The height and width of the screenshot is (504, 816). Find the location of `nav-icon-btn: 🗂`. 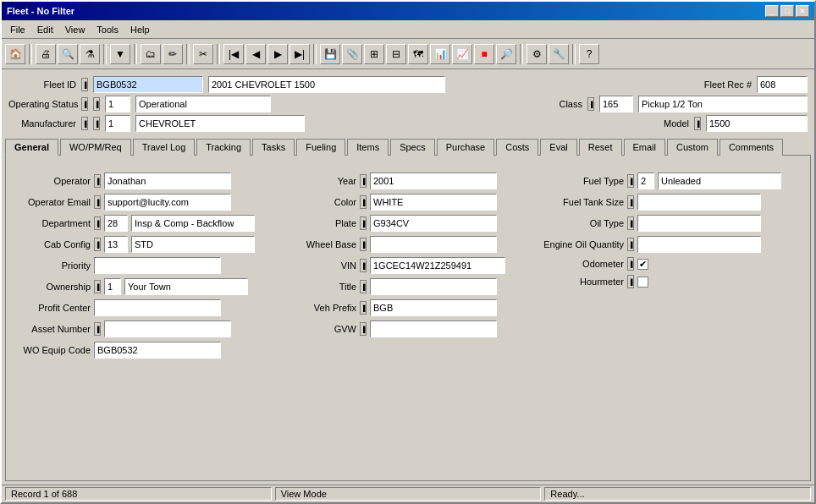

nav-icon-btn: 🗂 is located at coordinates (151, 54).